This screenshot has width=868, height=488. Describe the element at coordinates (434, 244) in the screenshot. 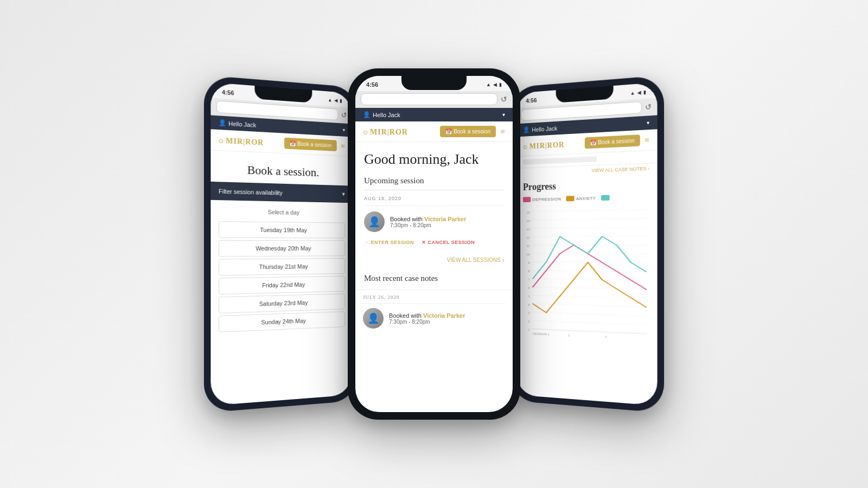

I see `phone-shell-center: 4:56 ▲ ◀ ▮ ↺` at that location.